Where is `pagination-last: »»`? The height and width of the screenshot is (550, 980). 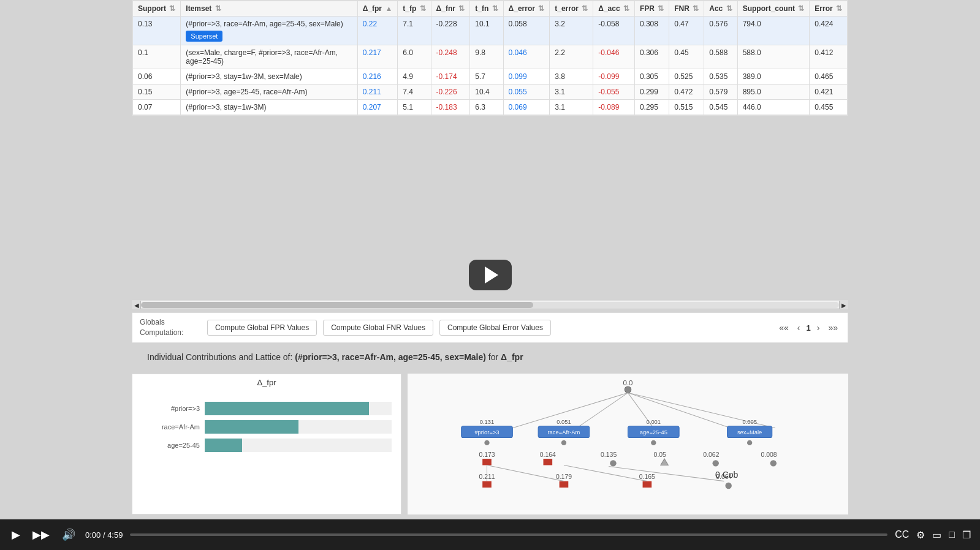
pagination-last: »» is located at coordinates (833, 328).